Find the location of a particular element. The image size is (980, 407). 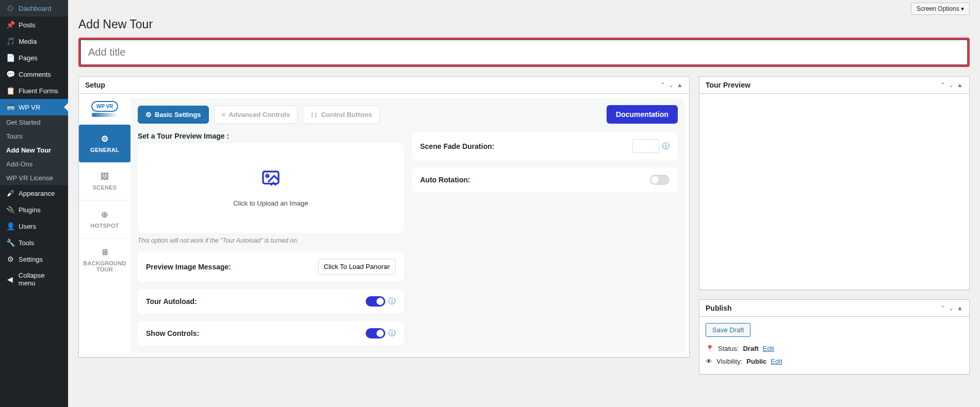

sidebar-item-posts: 📌Posts is located at coordinates (34, 25).